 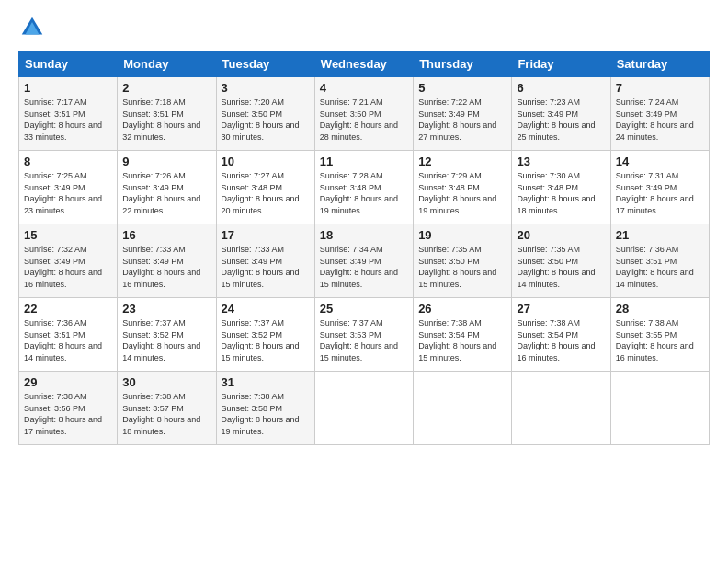 I want to click on week-row-5: 29 Sunrise: 7:38 AM Sunset: 3:56 PM Dayl…, so click(x=364, y=408).